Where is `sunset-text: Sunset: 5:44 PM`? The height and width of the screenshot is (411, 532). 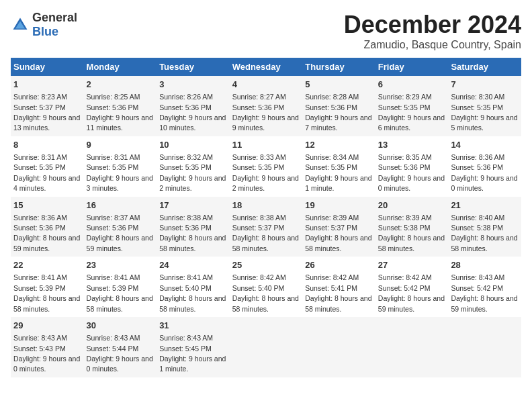 sunset-text: Sunset: 5:44 PM is located at coordinates (113, 349).